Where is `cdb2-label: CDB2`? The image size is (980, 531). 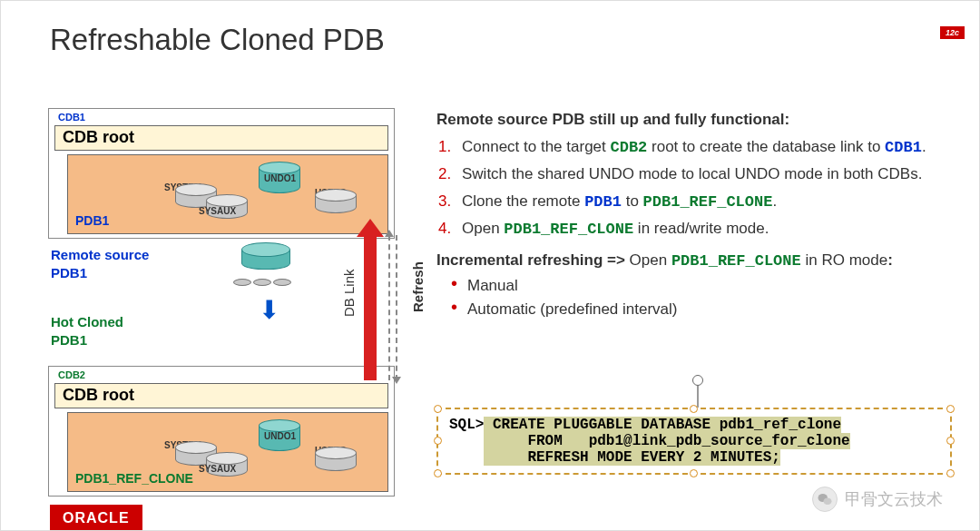 cdb2-label: CDB2 is located at coordinates (72, 375).